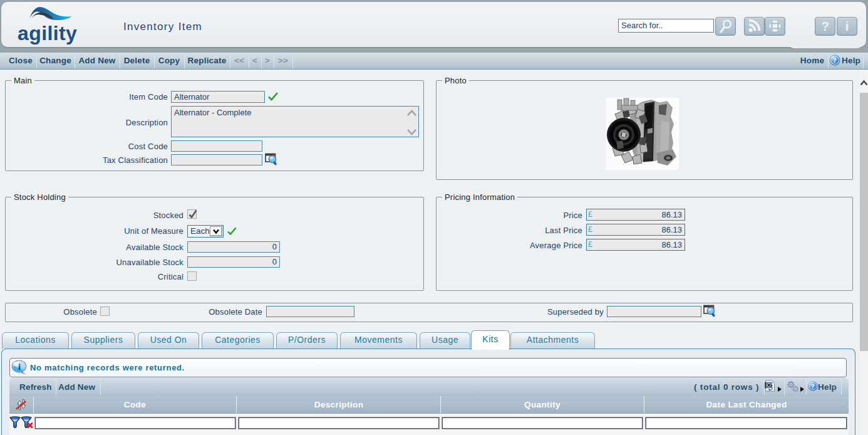 Image resolution: width=868 pixels, height=435 pixels. Describe the element at coordinates (19, 367) in the screenshot. I see `svg-text: i` at that location.